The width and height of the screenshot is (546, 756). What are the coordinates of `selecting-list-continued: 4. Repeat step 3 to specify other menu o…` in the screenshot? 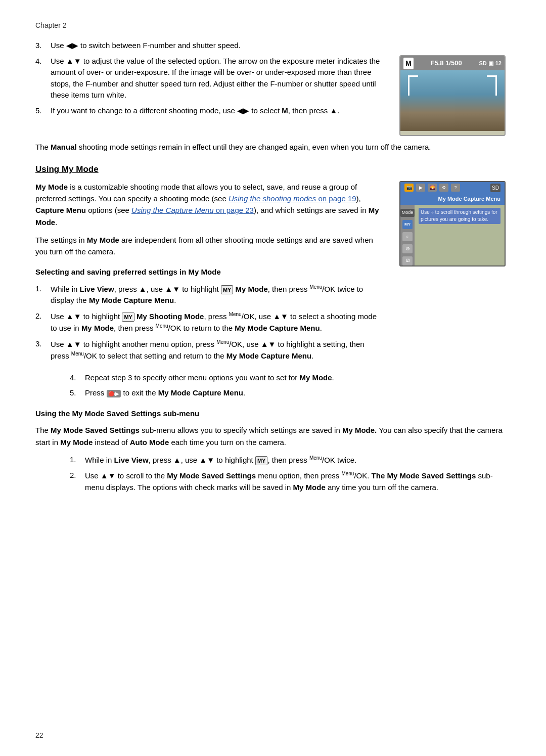 It's located at (290, 385).